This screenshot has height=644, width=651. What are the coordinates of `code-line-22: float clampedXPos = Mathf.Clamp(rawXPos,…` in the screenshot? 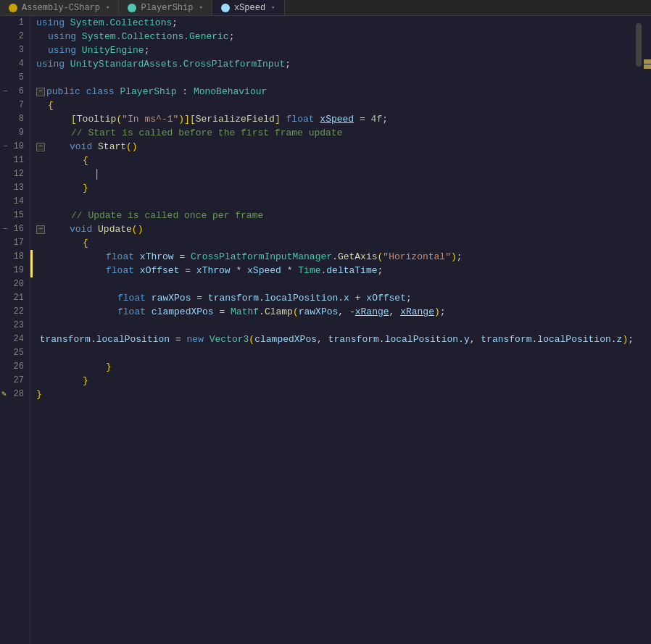 It's located at (335, 311).